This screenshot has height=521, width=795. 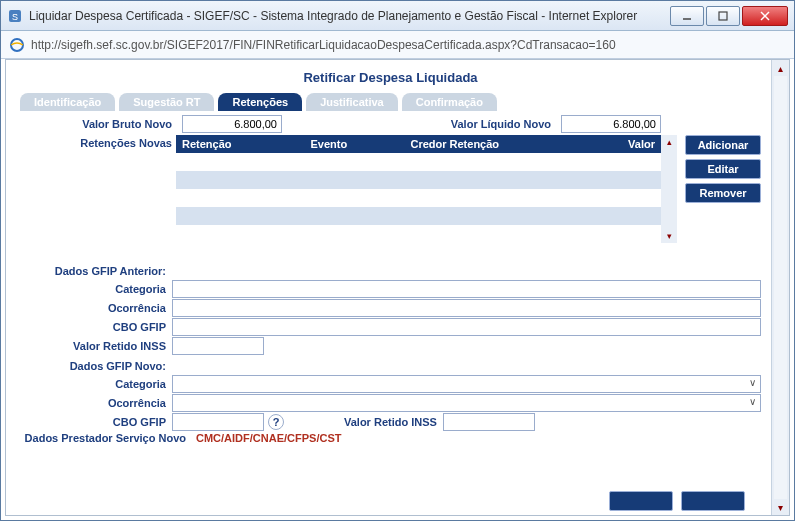 I want to click on maximize-button, so click(x=723, y=16).